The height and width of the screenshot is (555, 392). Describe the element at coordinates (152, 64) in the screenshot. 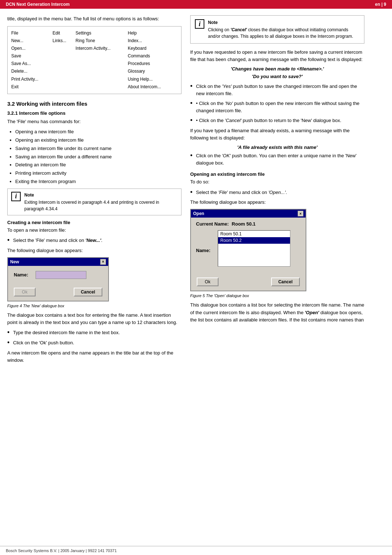

I see `menu-help-procedures: Procedures` at that location.